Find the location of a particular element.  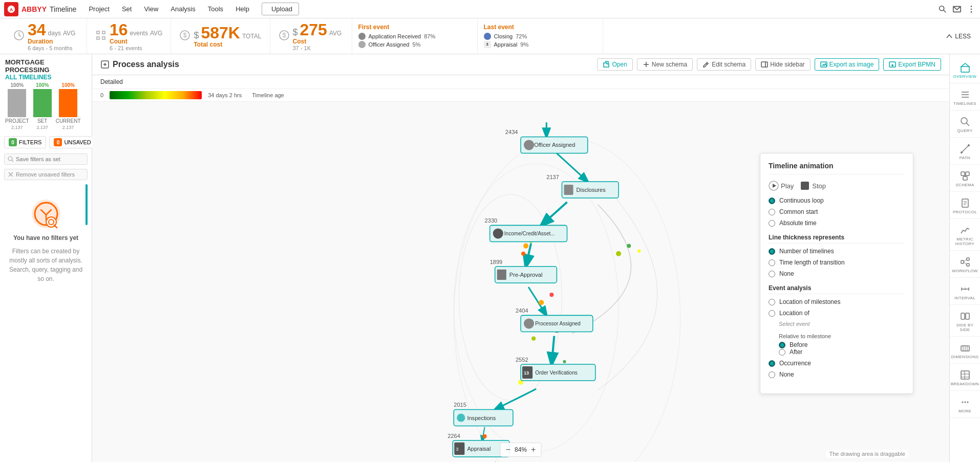

legend-min: 0 is located at coordinates (102, 95).